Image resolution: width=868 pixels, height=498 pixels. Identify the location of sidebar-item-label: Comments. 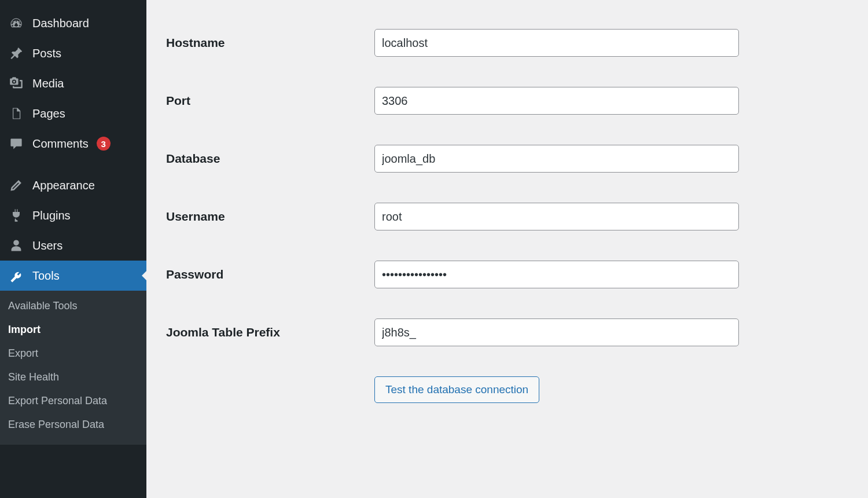
(60, 144).